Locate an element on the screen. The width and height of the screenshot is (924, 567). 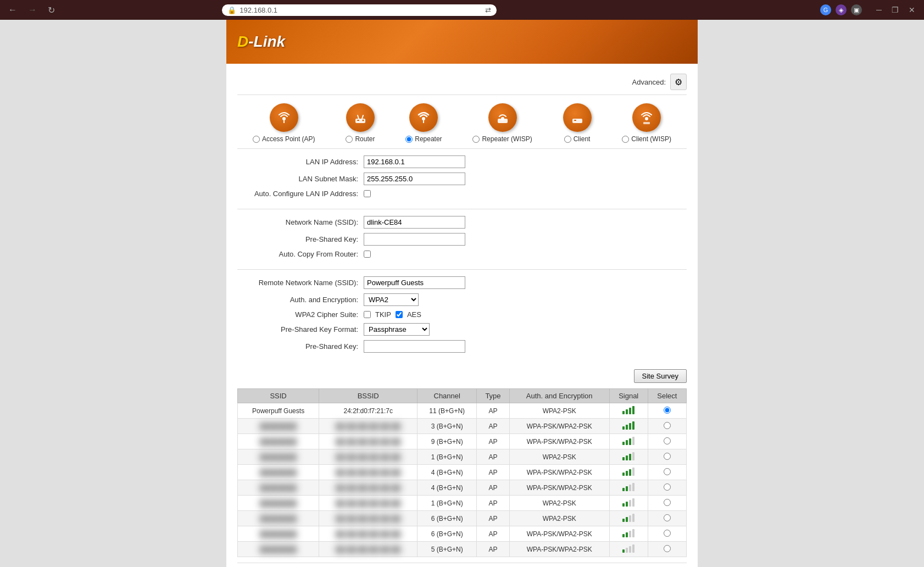
table-row: ██████████:██:██:██:██:██1 (B+G+N)APWPA2… is located at coordinates (463, 503).